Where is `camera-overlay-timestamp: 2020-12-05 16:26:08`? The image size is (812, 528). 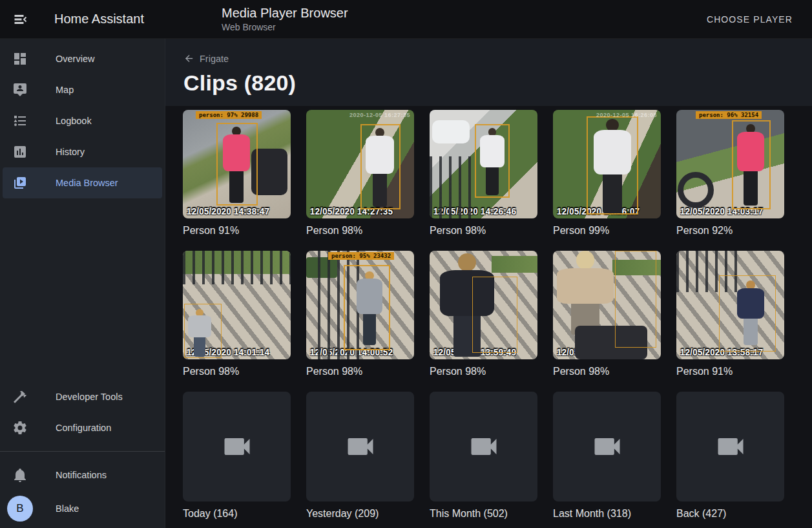
camera-overlay-timestamp: 2020-12-05 16:26:08 is located at coordinates (627, 115).